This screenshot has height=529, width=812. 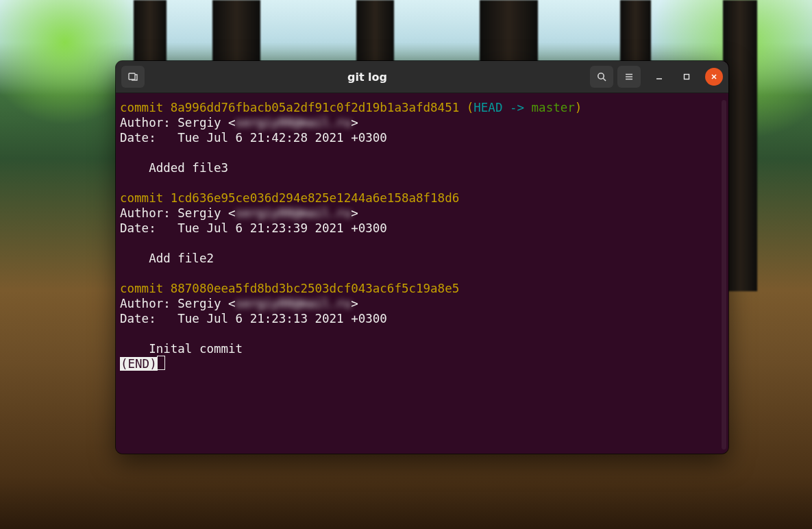 I want to click on branch-ref: master, so click(x=554, y=108).